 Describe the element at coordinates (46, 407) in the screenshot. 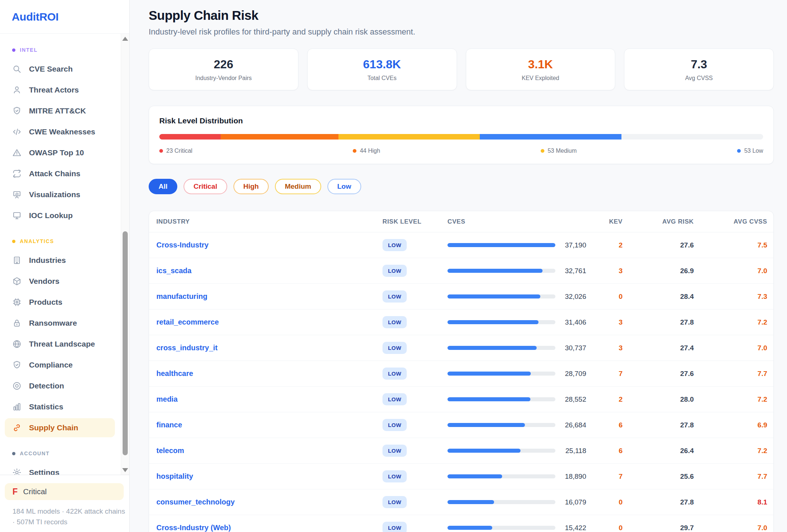

I see `sidebar-item-label: Statistics` at that location.